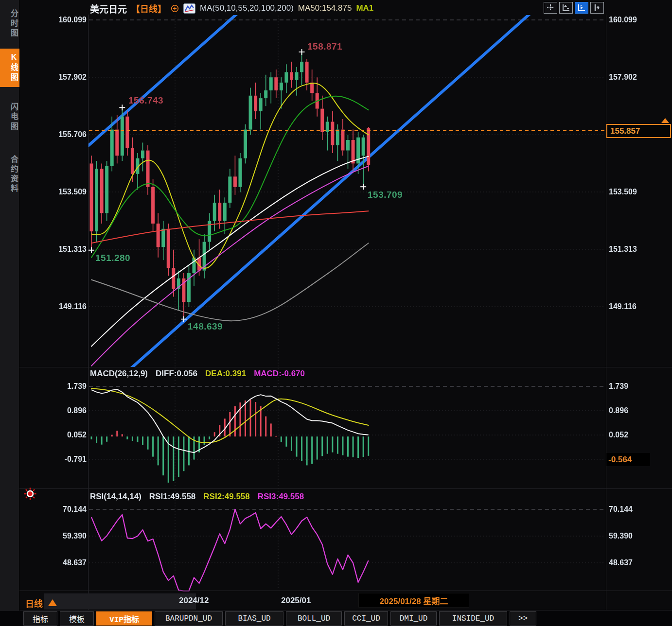  Describe the element at coordinates (190, 9) in the screenshot. I see `mini-chart-icon` at that location.